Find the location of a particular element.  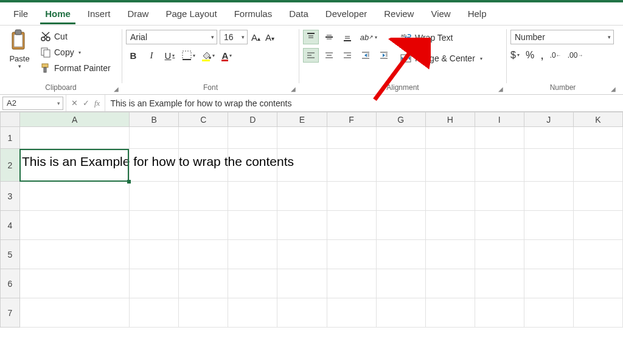

align-middle-button is located at coordinates (329, 37).